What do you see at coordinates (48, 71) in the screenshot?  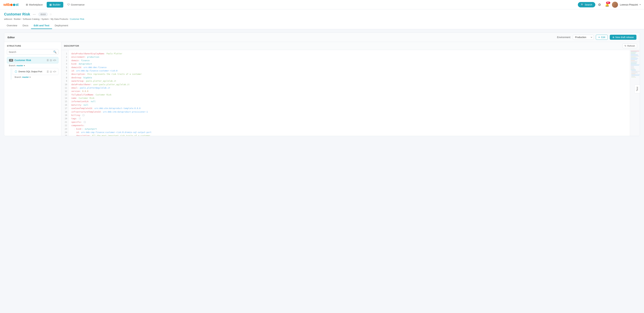 I see `sub-menu-button: ☰` at bounding box center [48, 71].